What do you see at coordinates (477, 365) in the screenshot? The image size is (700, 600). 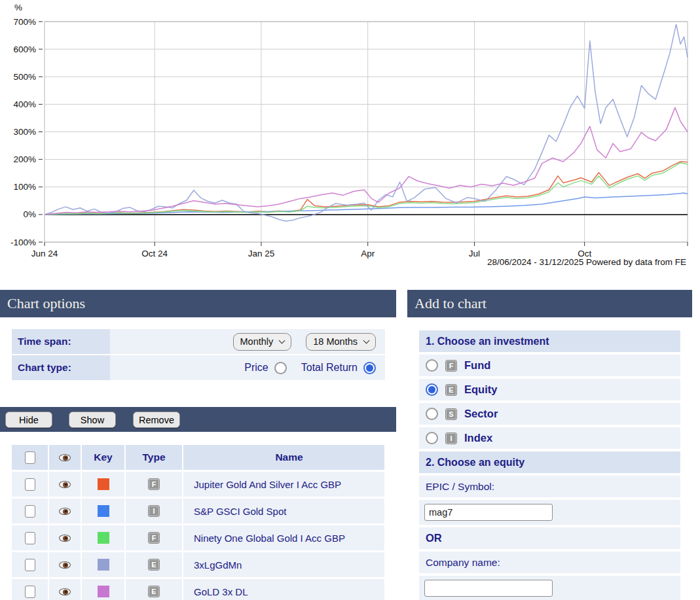 I see `investment-option-label: Fund` at bounding box center [477, 365].